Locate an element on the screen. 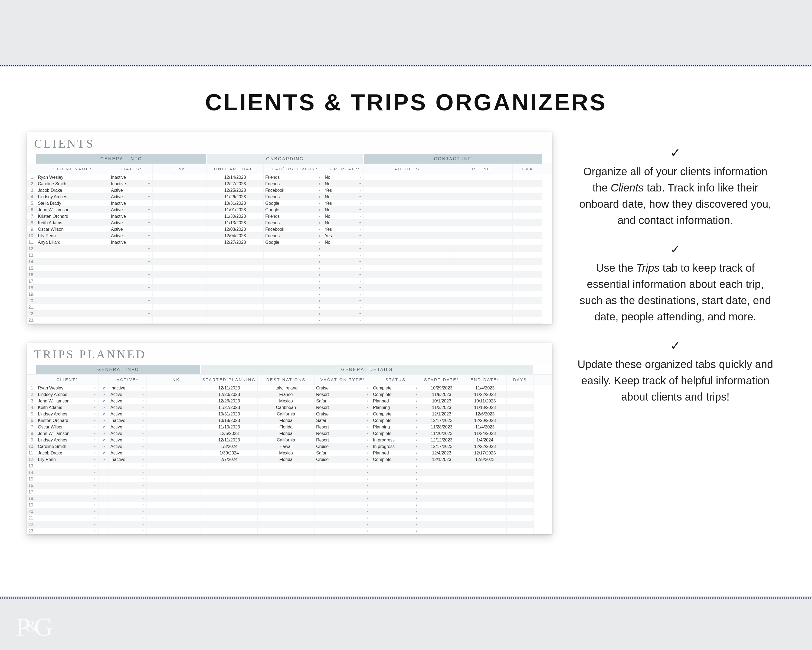  client-name-cell: John Williamson is located at coordinates (73, 210).